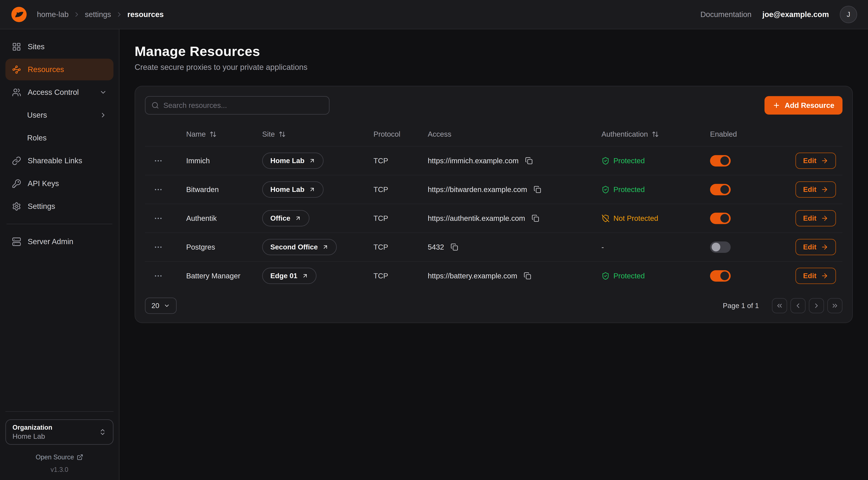 This screenshot has width=868, height=480. Describe the element at coordinates (603, 247) in the screenshot. I see `auth-status-badge: -` at that location.